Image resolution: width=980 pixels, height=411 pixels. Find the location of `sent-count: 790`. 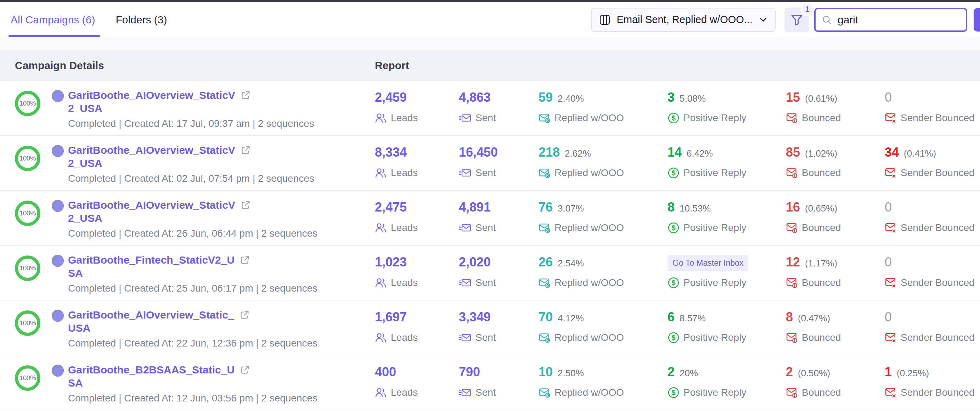

sent-count: 790 is located at coordinates (469, 372).